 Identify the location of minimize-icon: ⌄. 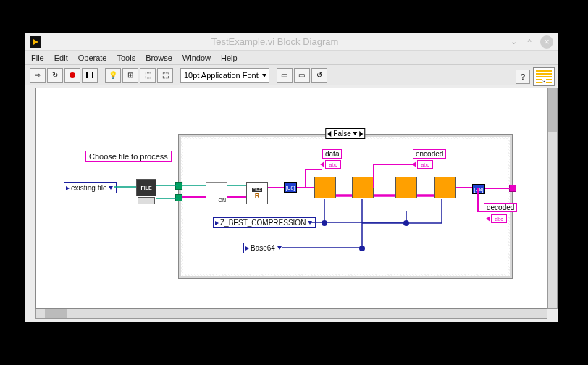
(513, 42).